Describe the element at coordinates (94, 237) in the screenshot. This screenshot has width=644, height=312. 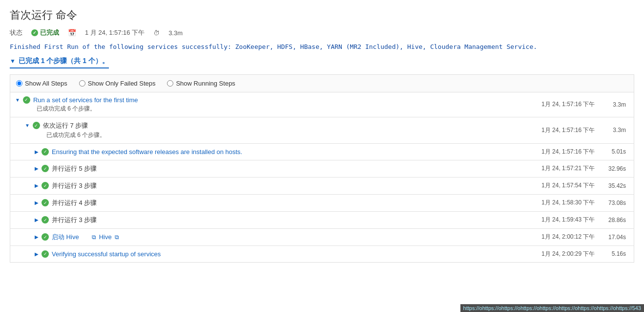
I see `external-link-icon: ⧉` at that location.